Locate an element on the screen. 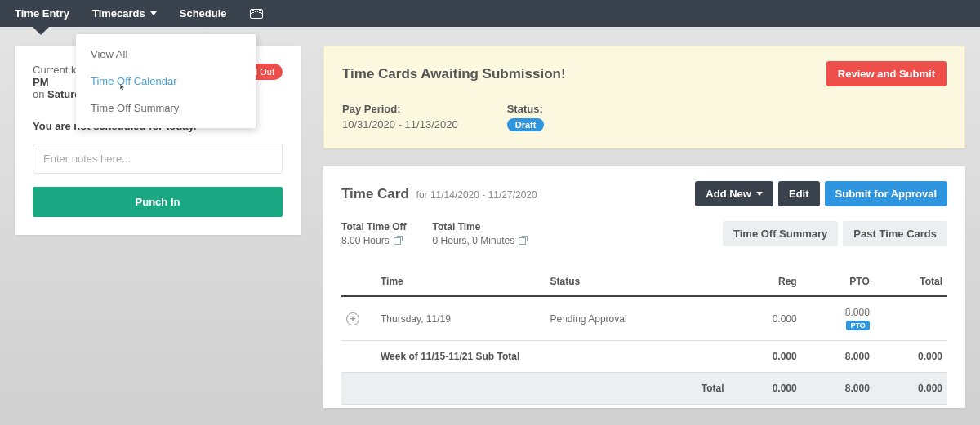 The width and height of the screenshot is (980, 425). review-submit-button: Review and Submit is located at coordinates (887, 73).